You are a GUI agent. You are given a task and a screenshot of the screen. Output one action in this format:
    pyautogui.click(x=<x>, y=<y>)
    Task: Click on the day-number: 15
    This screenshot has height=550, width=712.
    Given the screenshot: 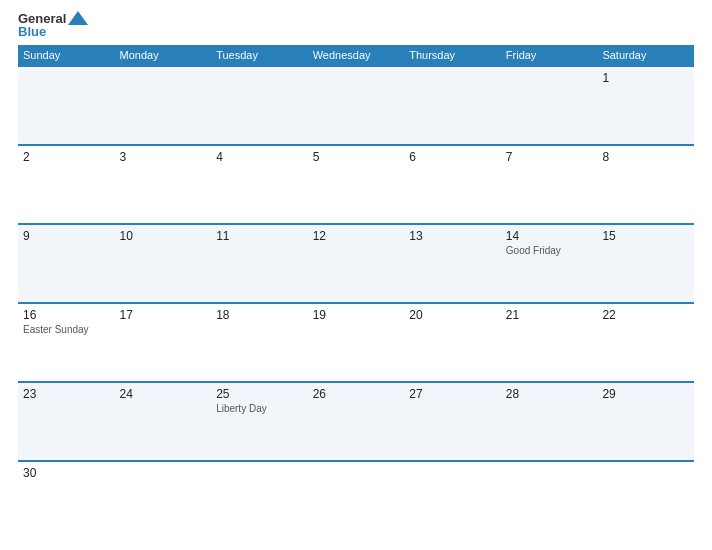 What is the action you would take?
    pyautogui.click(x=646, y=236)
    